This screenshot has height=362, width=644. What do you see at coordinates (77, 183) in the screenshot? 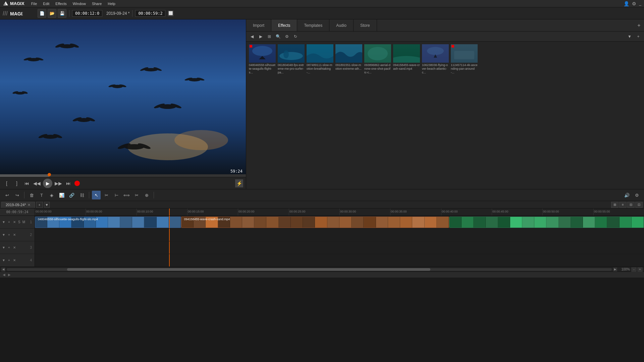
I see `record-button` at bounding box center [77, 183].